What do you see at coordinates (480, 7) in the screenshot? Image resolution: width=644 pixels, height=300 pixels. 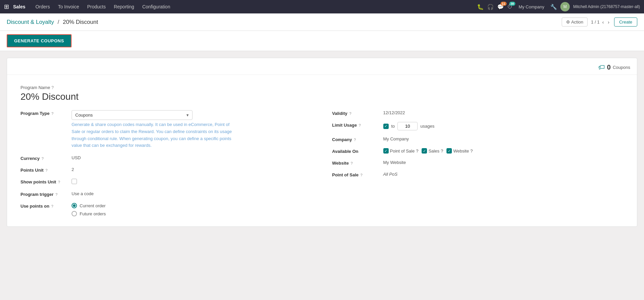 I see `bug-icon: 🐛` at bounding box center [480, 7].